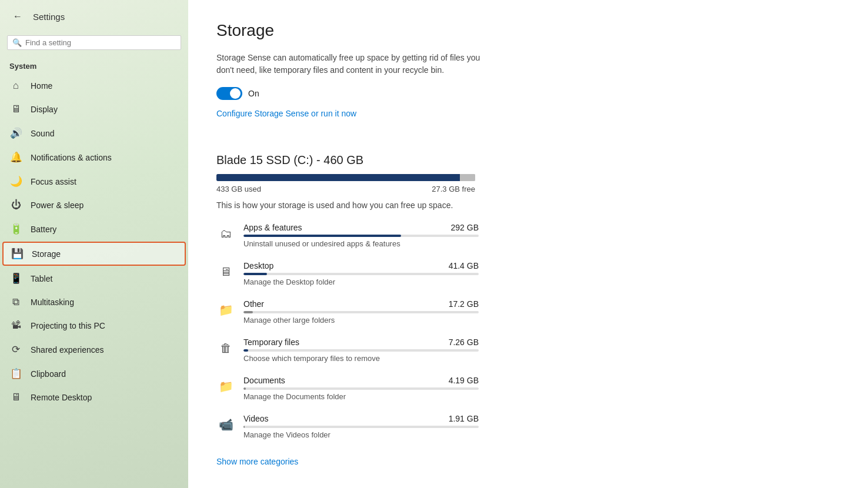 The width and height of the screenshot is (868, 488). What do you see at coordinates (41, 86) in the screenshot?
I see `sidebar-label-home: Home` at bounding box center [41, 86].